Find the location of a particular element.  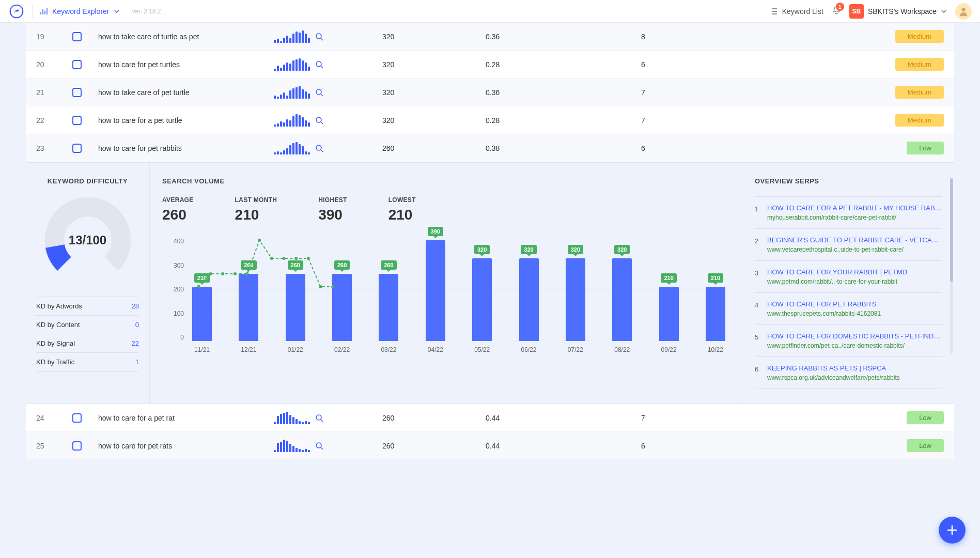

row-index: 24 is located at coordinates (54, 418).